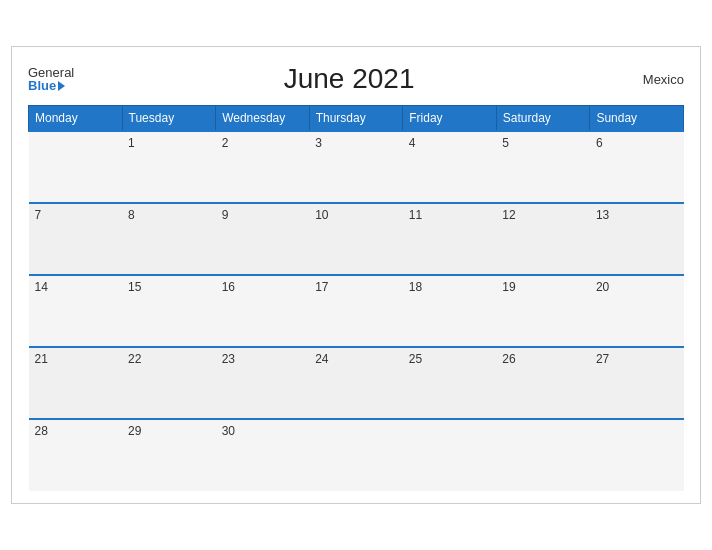 The width and height of the screenshot is (712, 550). I want to click on day-cell: 9, so click(263, 239).